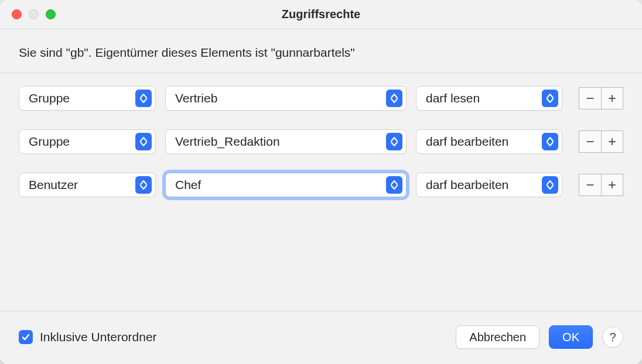  Describe the element at coordinates (227, 142) in the screenshot. I see `name-select-value: Vertrieb_Redaktion` at that location.